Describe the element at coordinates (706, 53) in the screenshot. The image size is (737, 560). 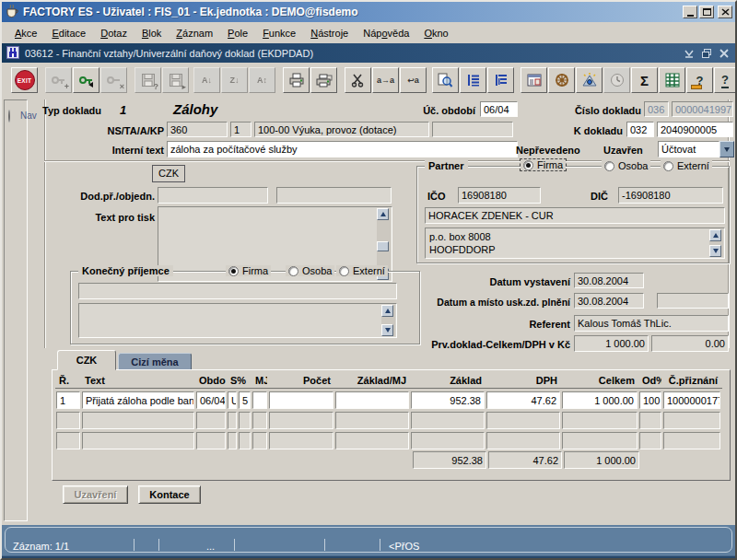
I see `mdi-restore-button` at that location.